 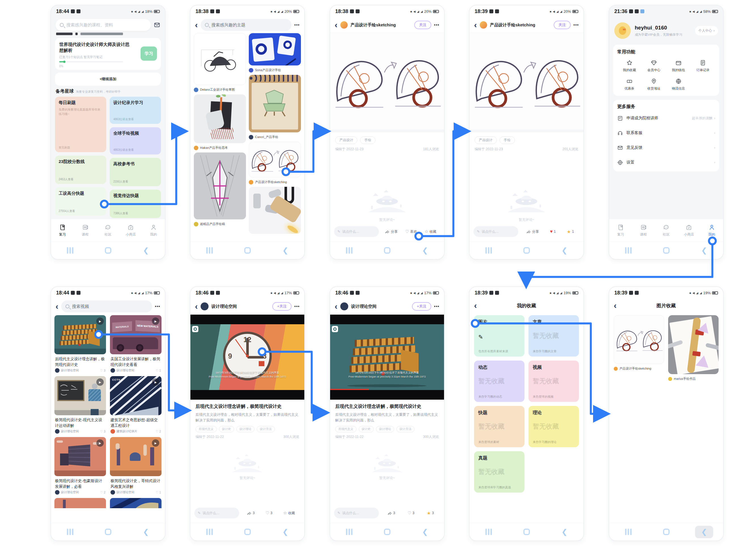 I want to click on result-label: 超精品产品手绘稿, so click(x=220, y=224).